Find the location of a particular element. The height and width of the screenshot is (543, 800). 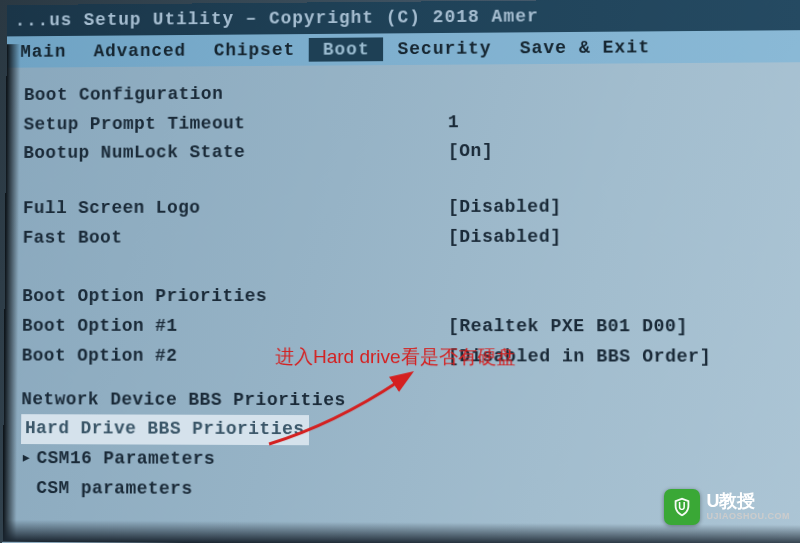

setup-prompt-timeout-label: Setup Prompt Timeout is located at coordinates (236, 124).